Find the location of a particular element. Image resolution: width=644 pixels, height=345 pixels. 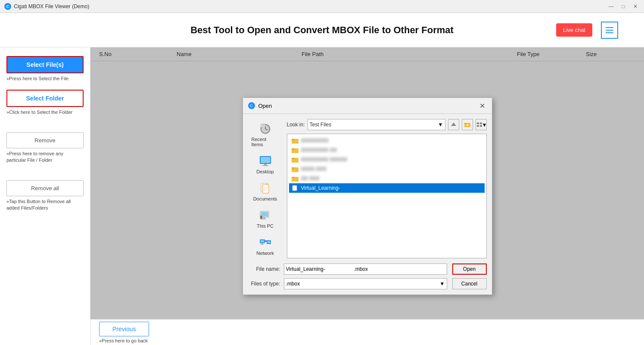

nav-this-pc: This PC is located at coordinates (265, 218).